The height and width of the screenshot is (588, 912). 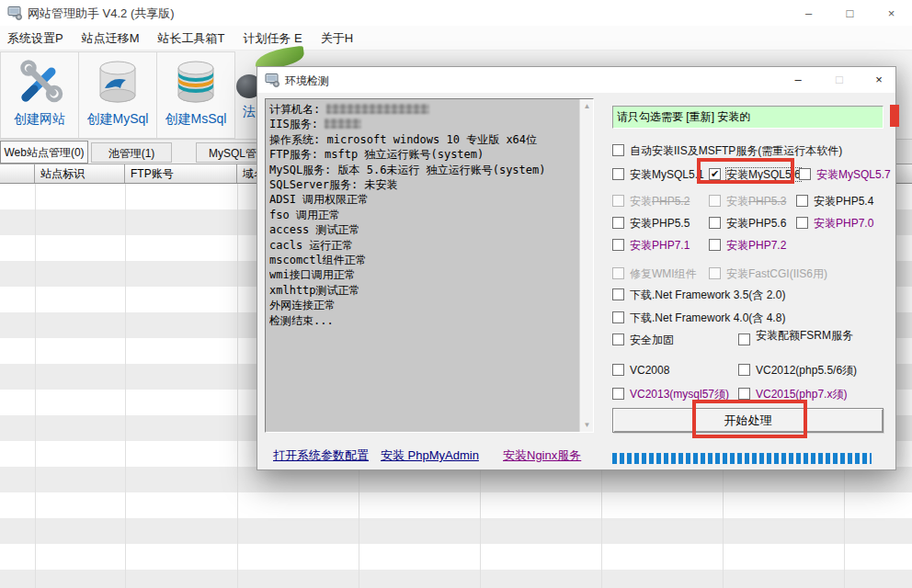 What do you see at coordinates (314, 230) in the screenshot?
I see `env-report-text: access 测试正常` at bounding box center [314, 230].